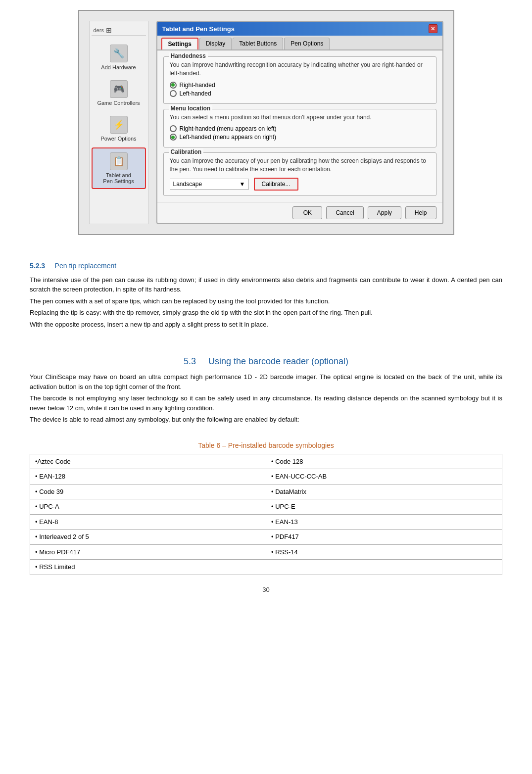 The width and height of the screenshot is (532, 774). What do you see at coordinates (300, 118) in the screenshot?
I see `menu-location-description: You can select a menu position so that m…` at bounding box center [300, 118].